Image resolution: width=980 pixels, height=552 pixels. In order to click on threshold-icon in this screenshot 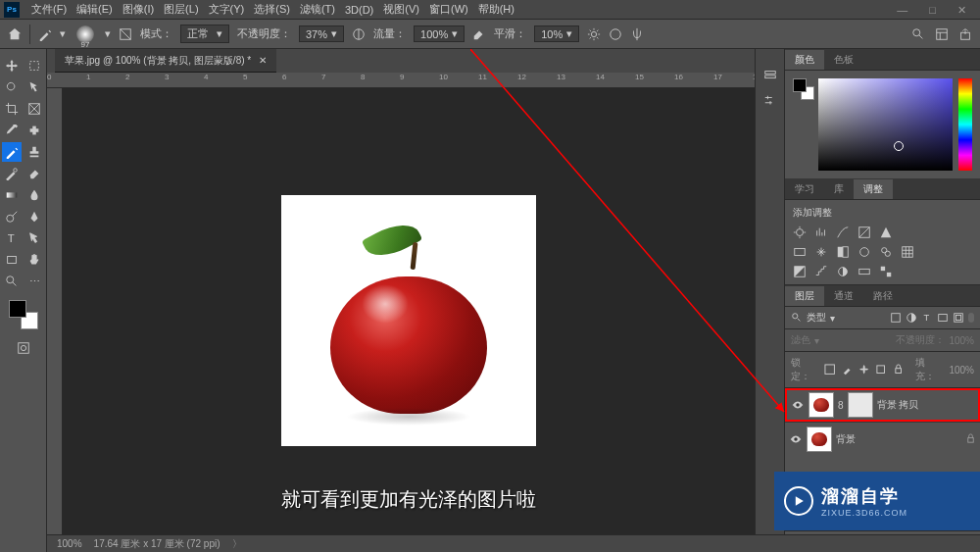, I will do `click(843, 272)`.